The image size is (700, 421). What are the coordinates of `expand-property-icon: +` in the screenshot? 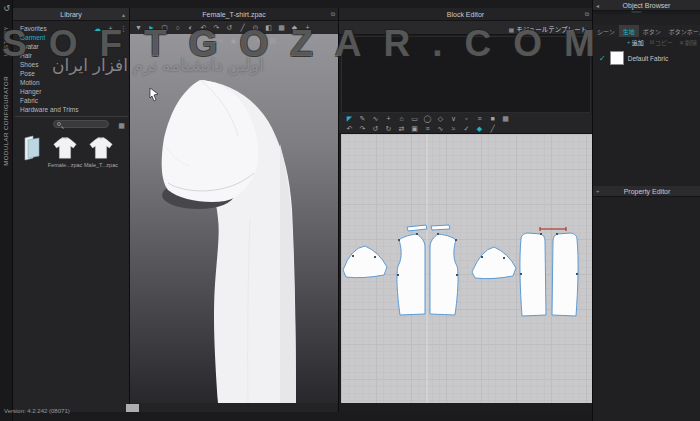 It's located at (598, 191).